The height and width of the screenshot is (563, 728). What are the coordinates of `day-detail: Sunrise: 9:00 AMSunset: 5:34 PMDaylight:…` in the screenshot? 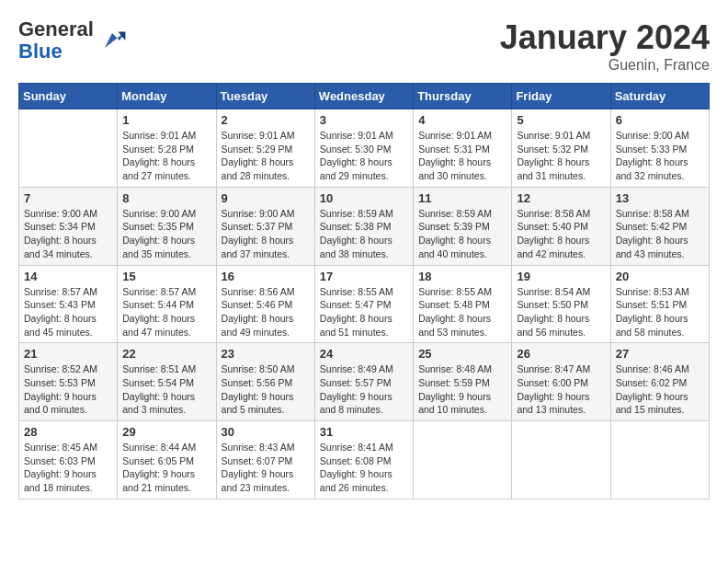 It's located at (68, 234).